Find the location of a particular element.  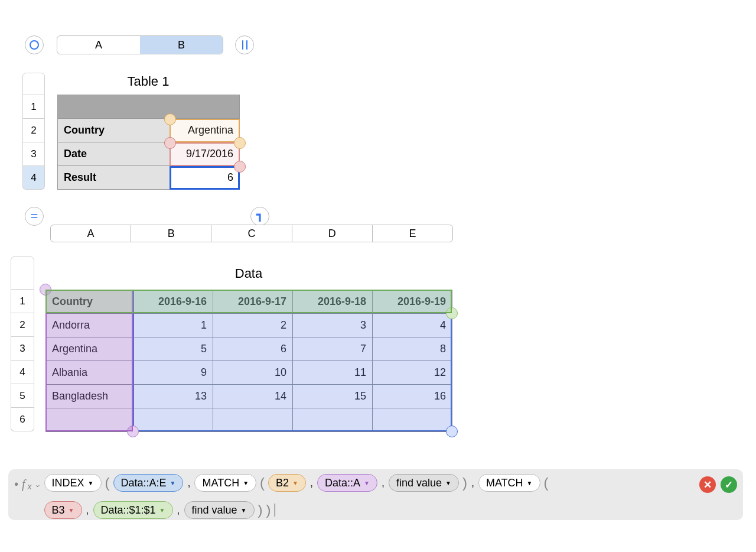

colhdr-e: E is located at coordinates (412, 233).